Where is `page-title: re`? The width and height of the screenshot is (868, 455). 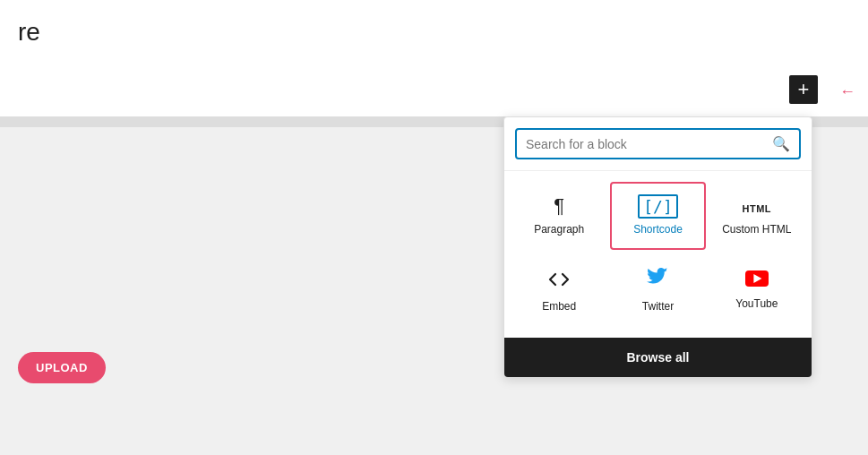 page-title: re is located at coordinates (29, 32).